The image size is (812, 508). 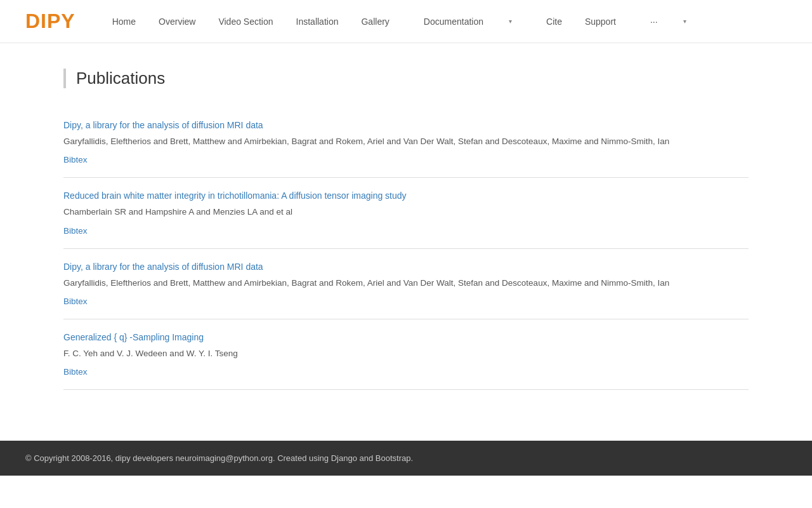 What do you see at coordinates (412, 79) in the screenshot?
I see `page-title: Publications` at bounding box center [412, 79].